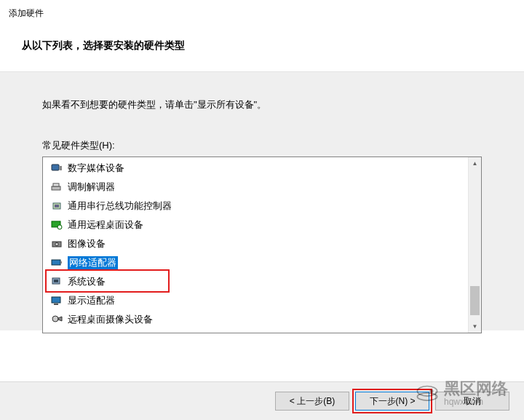 This screenshot has height=420, width=524. What do you see at coordinates (57, 187) in the screenshot?
I see `modem-icon` at bounding box center [57, 187].